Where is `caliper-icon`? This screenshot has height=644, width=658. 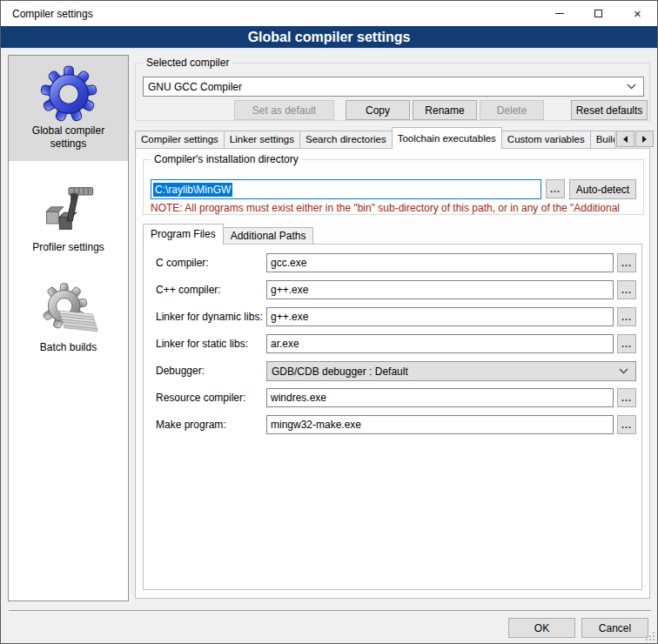
caliper-icon is located at coordinates (68, 205).